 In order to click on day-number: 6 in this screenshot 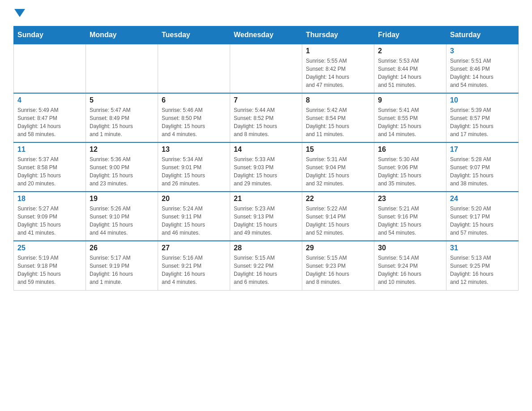, I will do `click(194, 100)`.